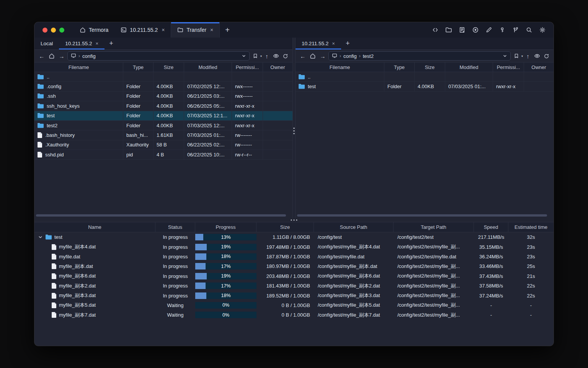 This screenshot has width=588, height=368. I want to click on window-tab-termora: Termora, so click(94, 30).